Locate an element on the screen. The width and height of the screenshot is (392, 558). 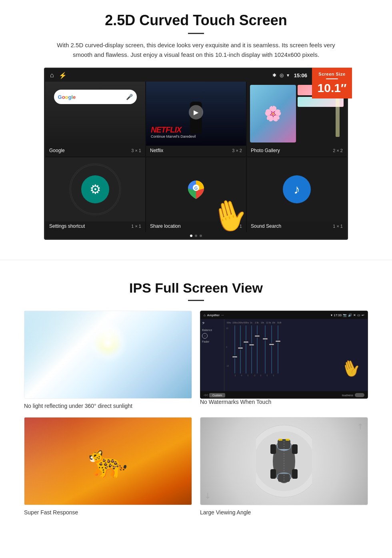
view-angle-arrow-2: ↗ is located at coordinates (208, 496).